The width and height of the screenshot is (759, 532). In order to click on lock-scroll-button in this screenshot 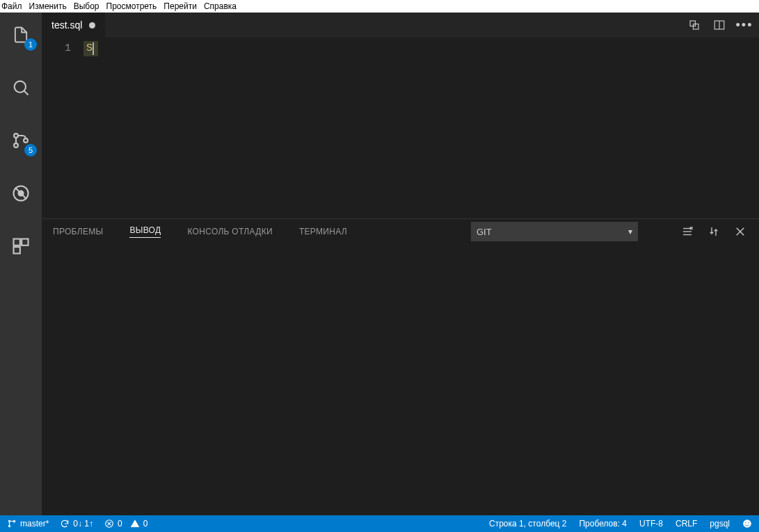, I will do `click(714, 232)`.